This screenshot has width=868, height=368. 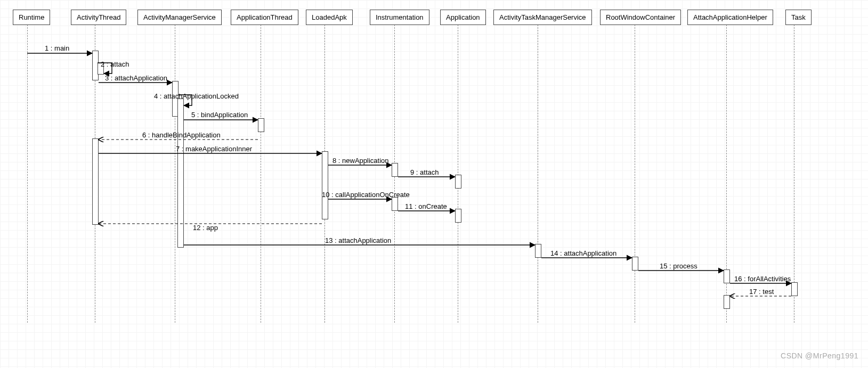 What do you see at coordinates (261, 125) in the screenshot?
I see `activation-appthread` at bounding box center [261, 125].